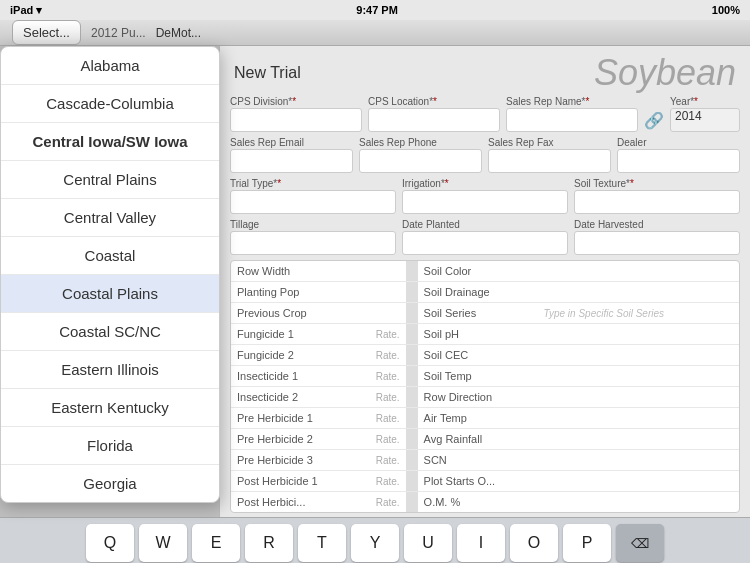 This screenshot has width=750, height=563. I want to click on dropdown-item-coastal-sc-nc: Coastal SC/NC, so click(110, 332).